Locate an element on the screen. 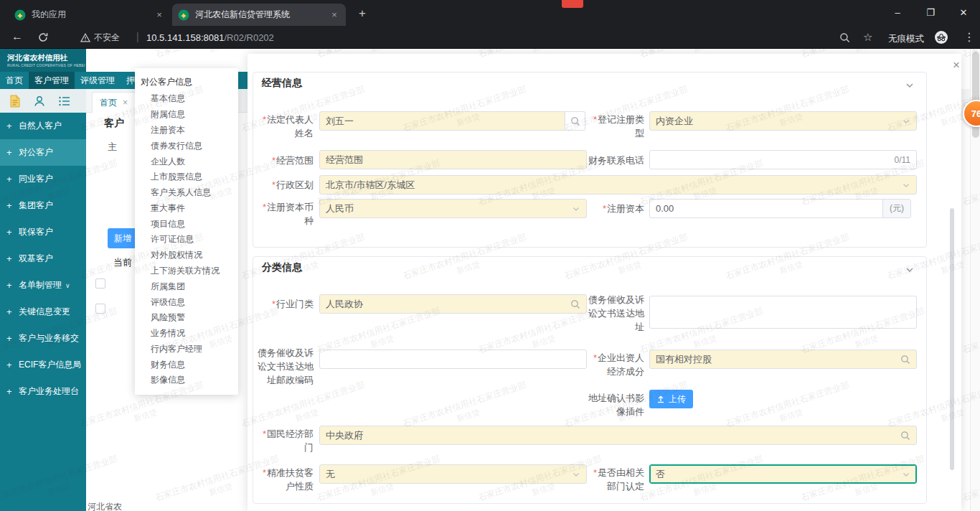 Image resolution: width=980 pixels, height=511 pixels. browser-tab-credit-system: 河北农信新信贷管理系统 × is located at coordinates (259, 14).